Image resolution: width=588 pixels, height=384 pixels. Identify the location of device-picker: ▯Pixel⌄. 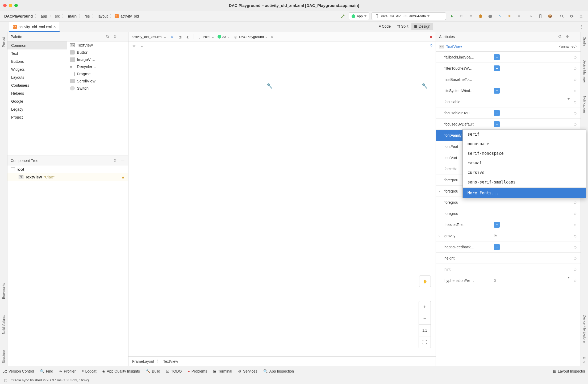
(206, 37).